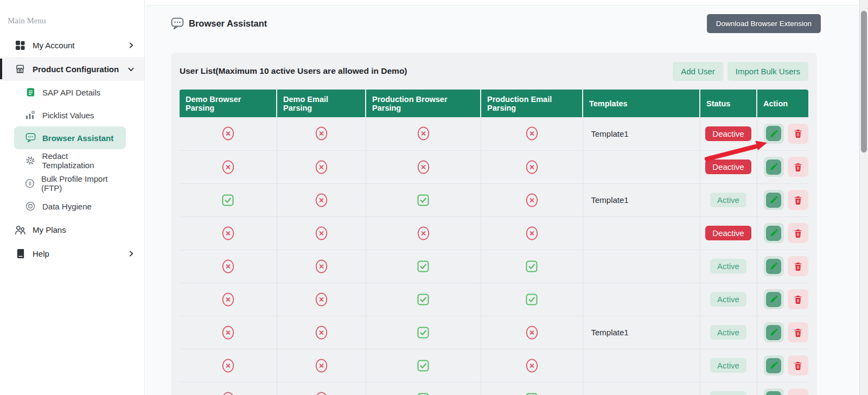 Image resolution: width=868 pixels, height=395 pixels. Describe the element at coordinates (131, 69) in the screenshot. I see `chevron-down-icon` at that location.